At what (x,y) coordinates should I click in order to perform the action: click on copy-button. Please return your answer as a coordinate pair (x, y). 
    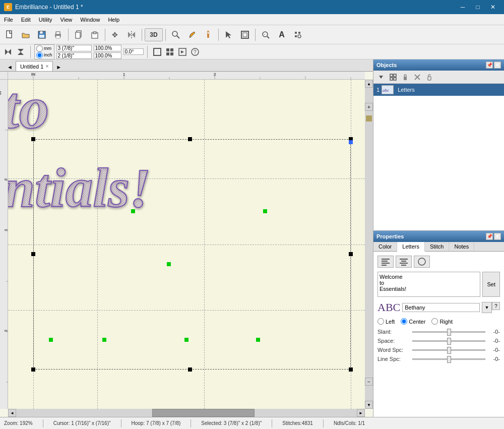
    Looking at the image, I should click on (79, 35).